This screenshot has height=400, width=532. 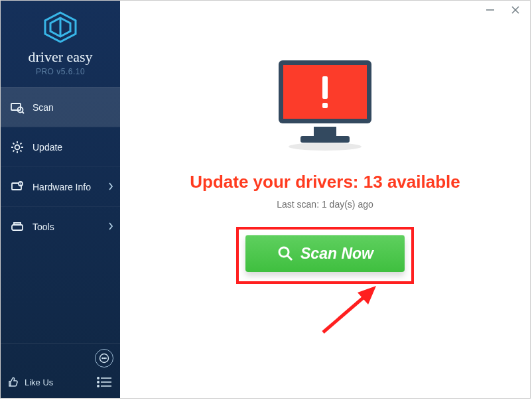 I want to click on sidebar-item-scan: Scan, so click(x=60, y=107).